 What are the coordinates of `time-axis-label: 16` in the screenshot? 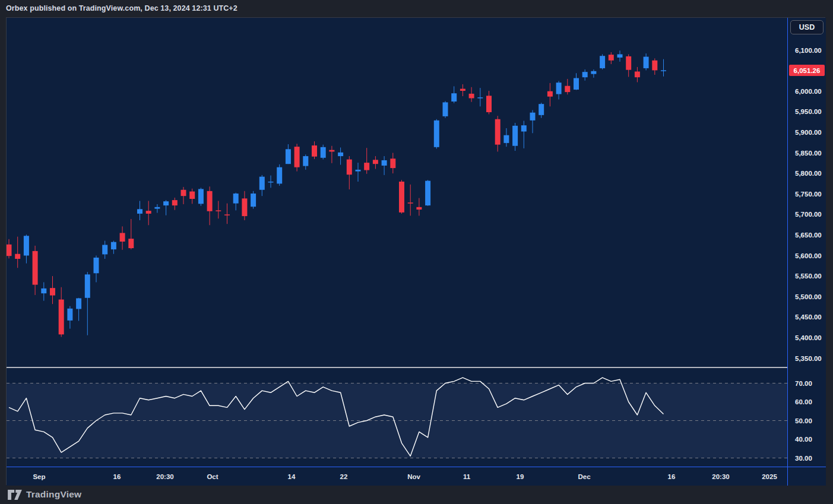 It's located at (672, 477).